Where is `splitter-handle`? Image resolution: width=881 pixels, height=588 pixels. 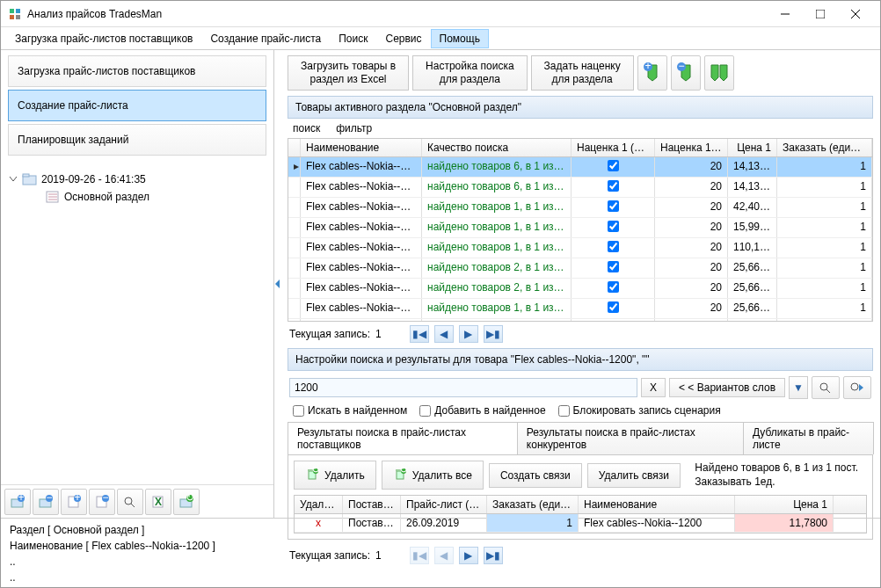 splitter-handle is located at coordinates (278, 284).